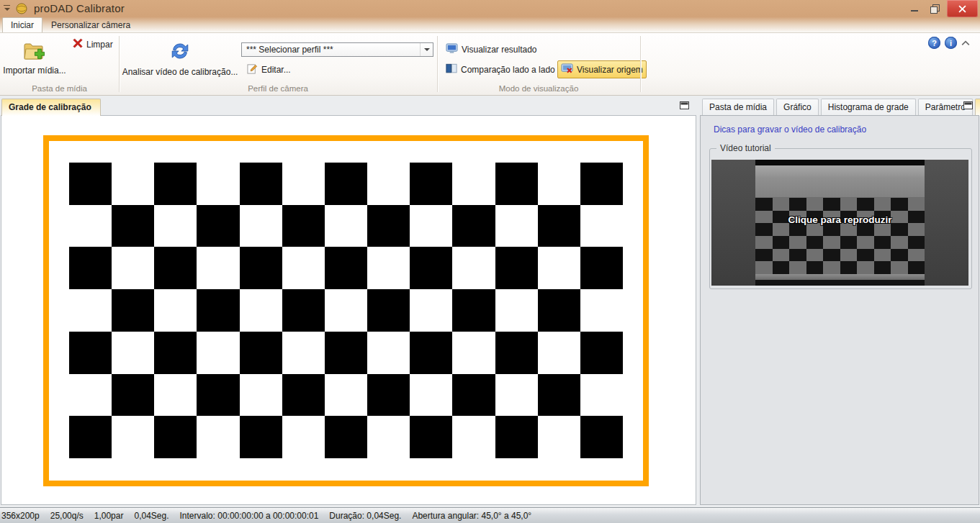  I want to click on tab-pasta-de-midia: Pasta de mídia, so click(738, 107).